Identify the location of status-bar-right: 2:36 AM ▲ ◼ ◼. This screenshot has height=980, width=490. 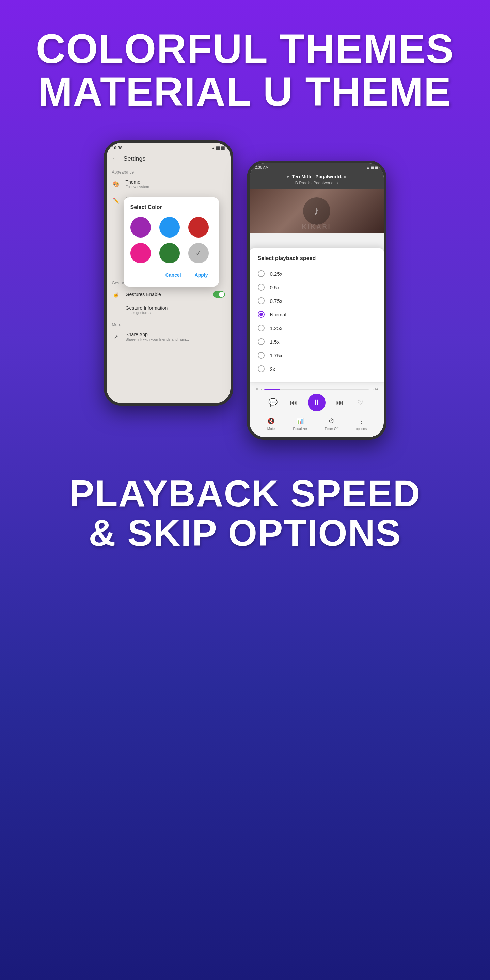
(317, 167).